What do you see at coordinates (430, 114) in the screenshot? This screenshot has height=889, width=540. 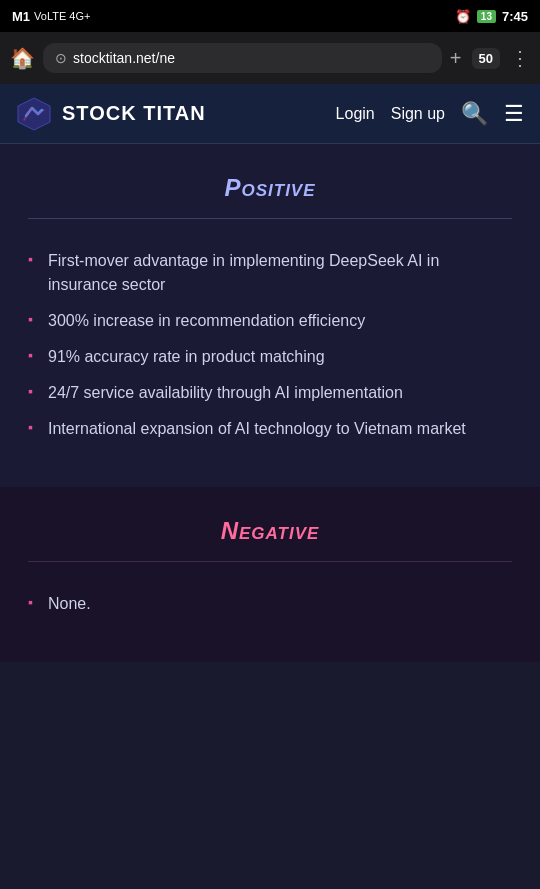 I see `nav-actions: Login Sign up 🔍 ☰` at bounding box center [430, 114].